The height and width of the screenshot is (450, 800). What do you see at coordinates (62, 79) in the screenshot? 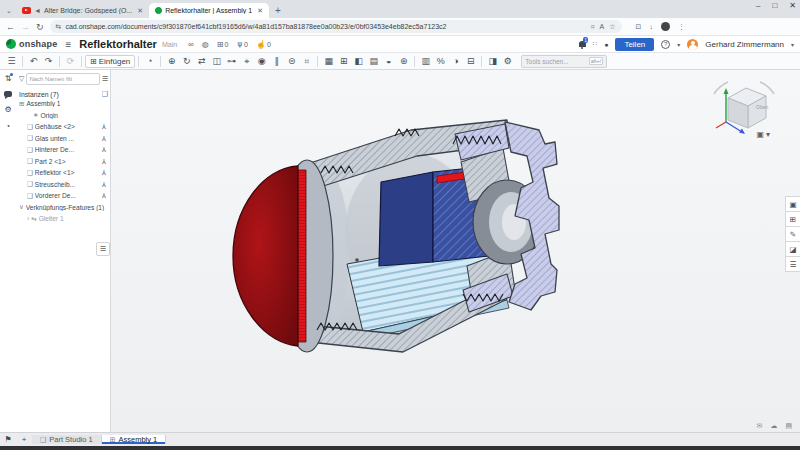
I see `filter-name-input: Nach Namen filt` at bounding box center [62, 79].